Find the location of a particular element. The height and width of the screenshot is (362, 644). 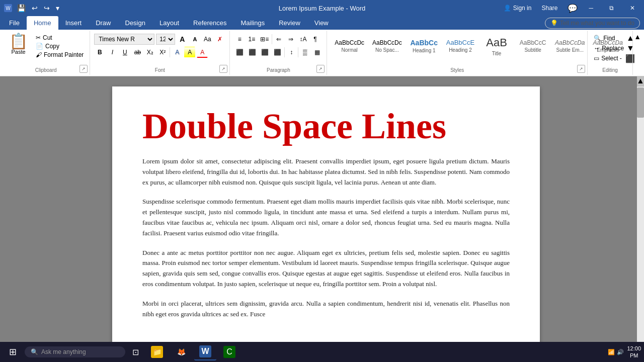

firefox-taskbar: 🦊 is located at coordinates (181, 352).